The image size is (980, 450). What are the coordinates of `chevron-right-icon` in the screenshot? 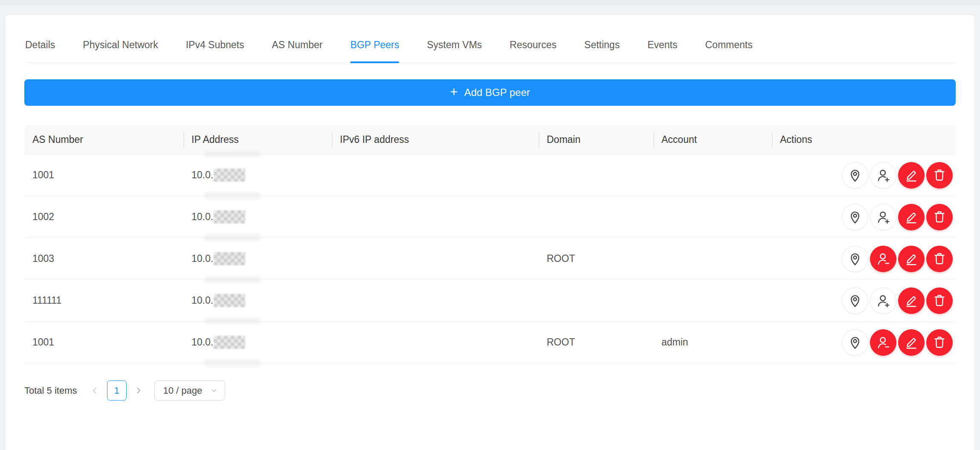 It's located at (138, 391).